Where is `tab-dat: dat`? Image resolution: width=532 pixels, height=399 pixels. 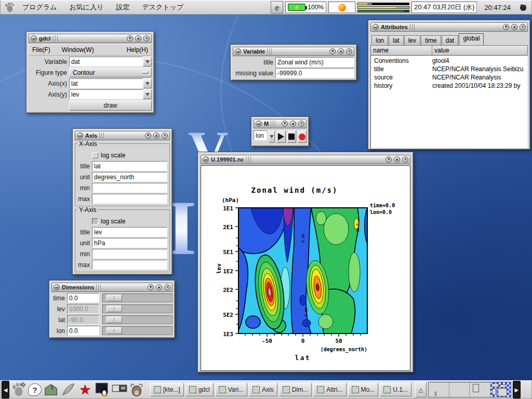 tab-dat: dat is located at coordinates (450, 41).